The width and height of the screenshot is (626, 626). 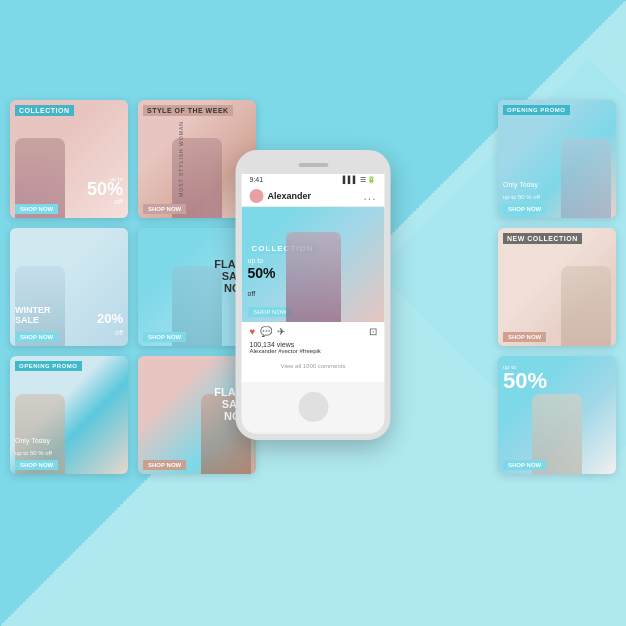 What do you see at coordinates (314, 407) in the screenshot?
I see `phone-home-area` at bounding box center [314, 407].